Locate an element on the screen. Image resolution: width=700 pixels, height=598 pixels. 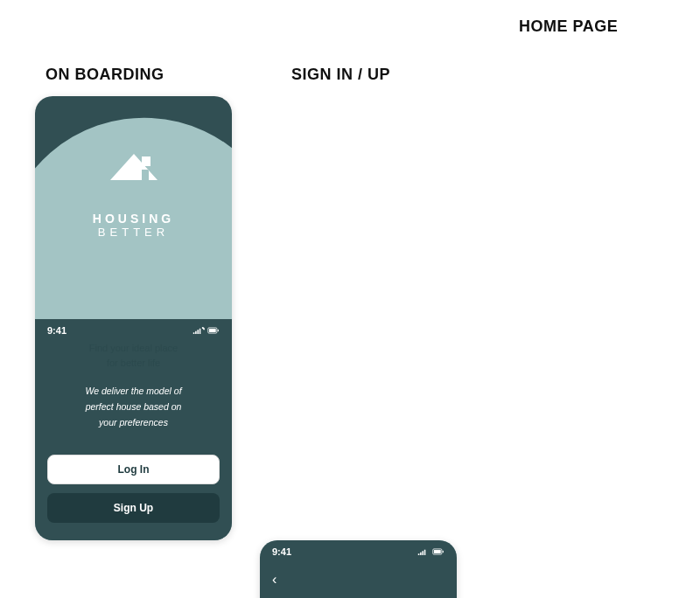
description: We deliver the model of perfect house ba… is located at coordinates (133, 407).